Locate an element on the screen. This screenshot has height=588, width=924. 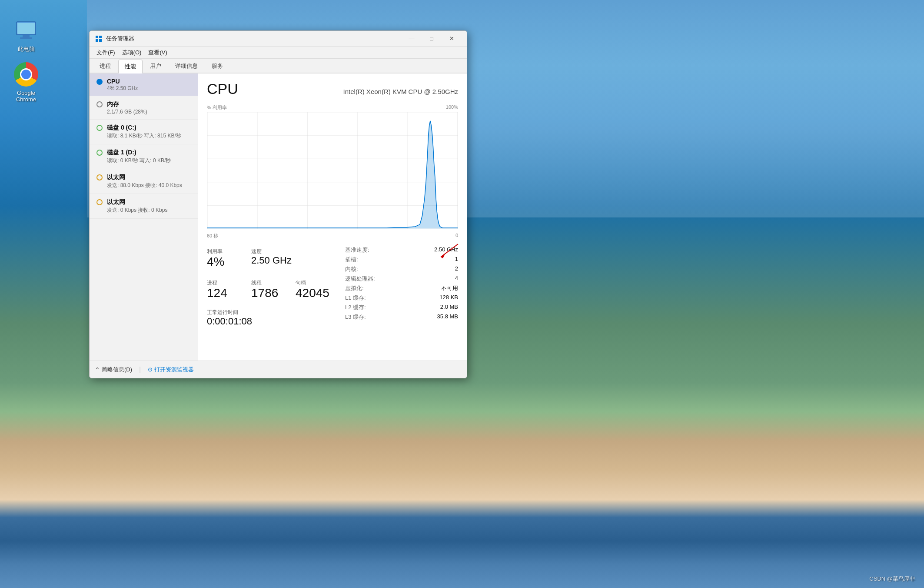
disk0-indicator is located at coordinates (100, 128).